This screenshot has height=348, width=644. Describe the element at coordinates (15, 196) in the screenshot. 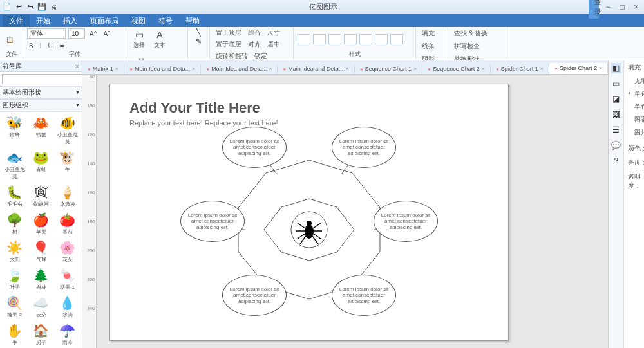

I see `shape-item: 🐛毛毛虫` at that location.